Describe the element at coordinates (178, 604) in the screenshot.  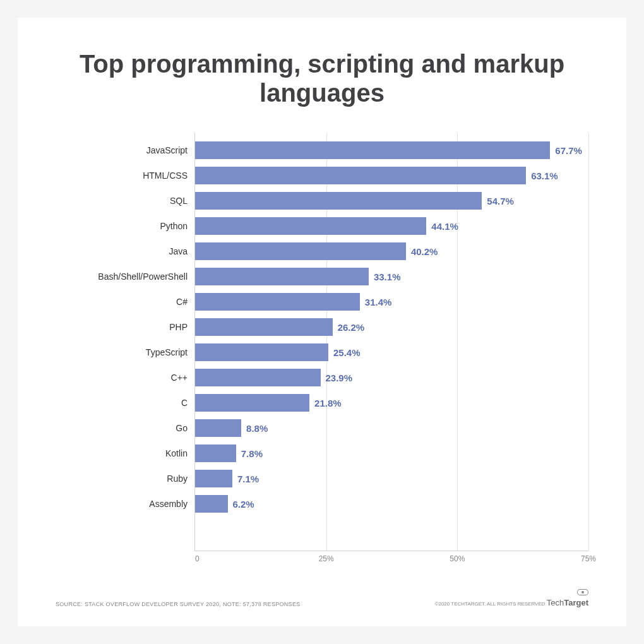
I see `source-note: SOURCE: STACK OVERFLOW DEVELOPER SURVEY …` at that location.